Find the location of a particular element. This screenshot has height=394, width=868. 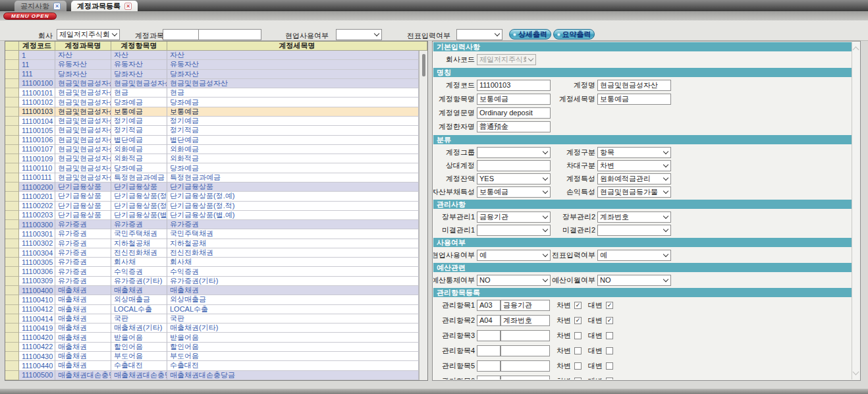

account-code-cell: 11100304 is located at coordinates (37, 253).